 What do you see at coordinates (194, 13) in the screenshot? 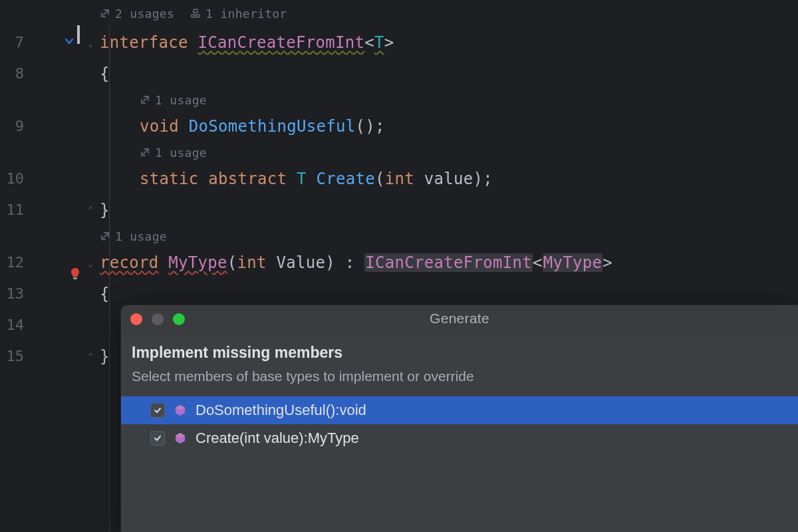
I see `code-lens: 2 usages 1 inheritor` at bounding box center [194, 13].